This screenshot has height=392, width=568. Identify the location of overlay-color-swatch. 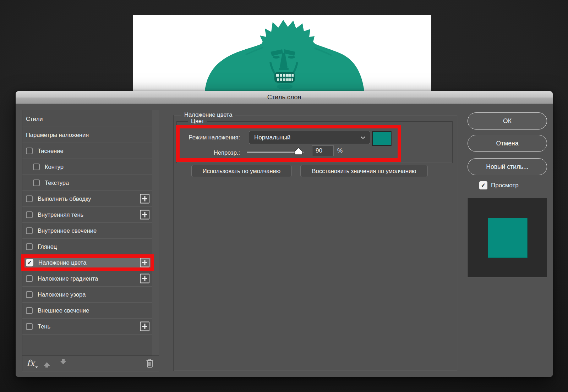
(382, 138).